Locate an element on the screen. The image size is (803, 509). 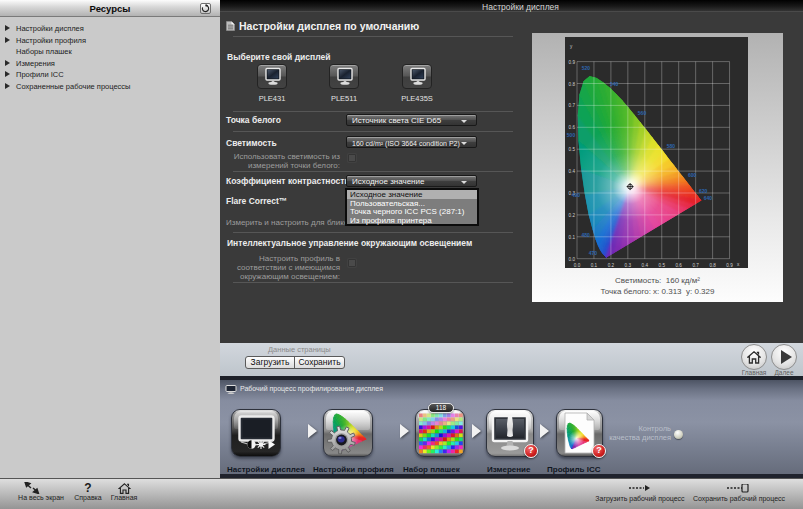
svg-text: 470 is located at coordinates (594, 253).